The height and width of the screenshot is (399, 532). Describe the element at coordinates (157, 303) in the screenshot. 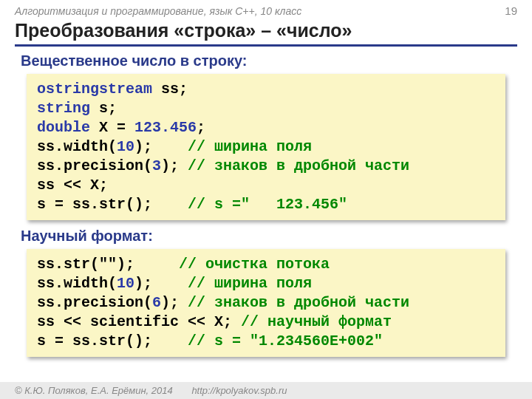

I see `number: 6` at that location.